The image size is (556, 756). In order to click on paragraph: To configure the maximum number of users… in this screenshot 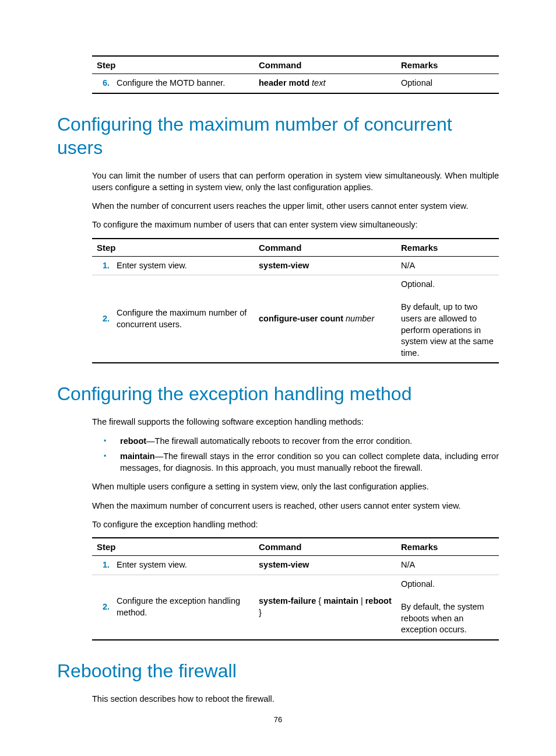, I will do `click(278, 225)`.